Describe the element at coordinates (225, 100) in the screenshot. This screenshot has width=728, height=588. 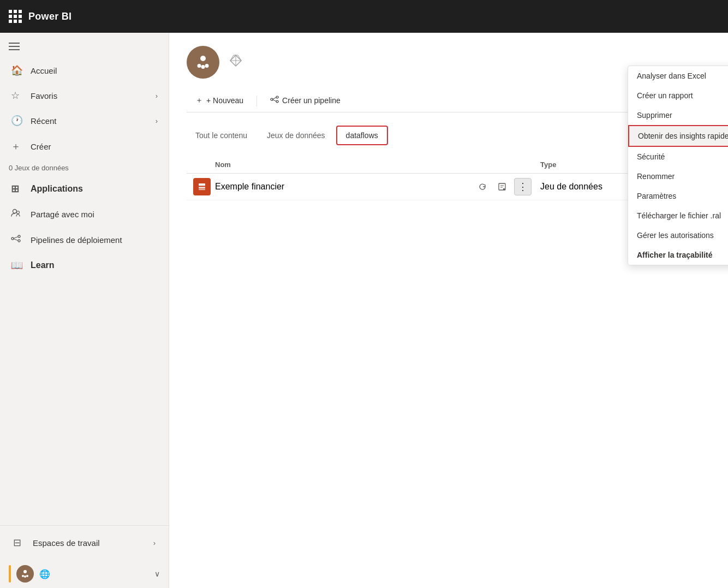
I see `nouveau-label: + Nouveau` at that location.